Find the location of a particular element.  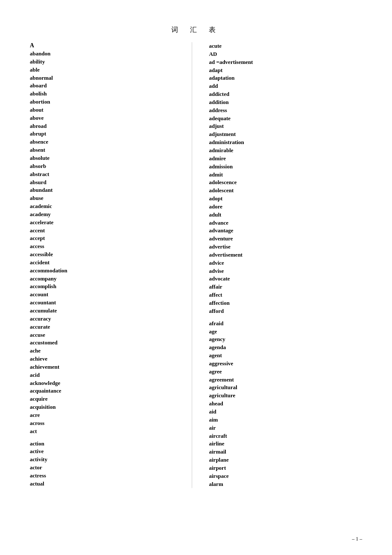

list-item: addicted is located at coordinates (286, 95).